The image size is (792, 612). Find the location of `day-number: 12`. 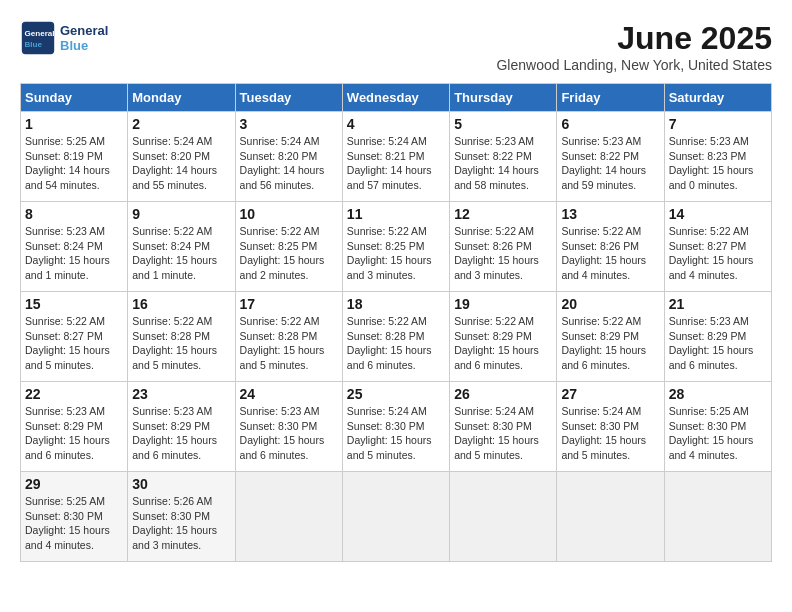

day-number: 12 is located at coordinates (503, 214).